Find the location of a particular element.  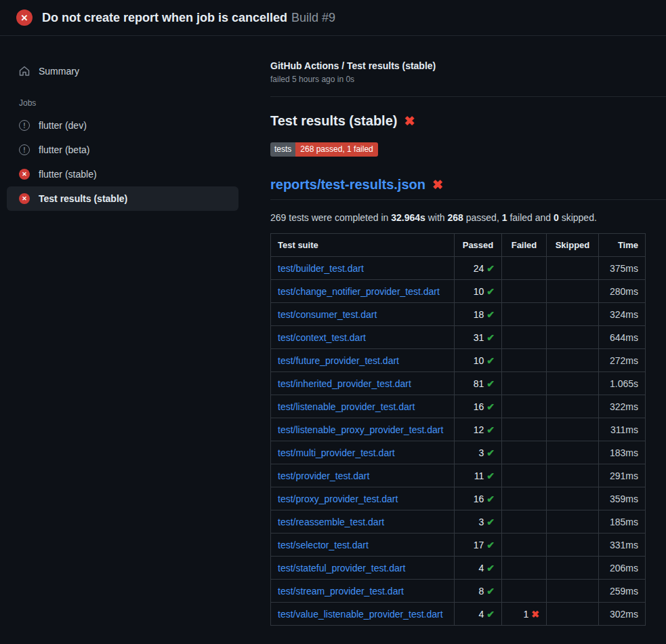

passed-cell: 24✔ is located at coordinates (478, 268).